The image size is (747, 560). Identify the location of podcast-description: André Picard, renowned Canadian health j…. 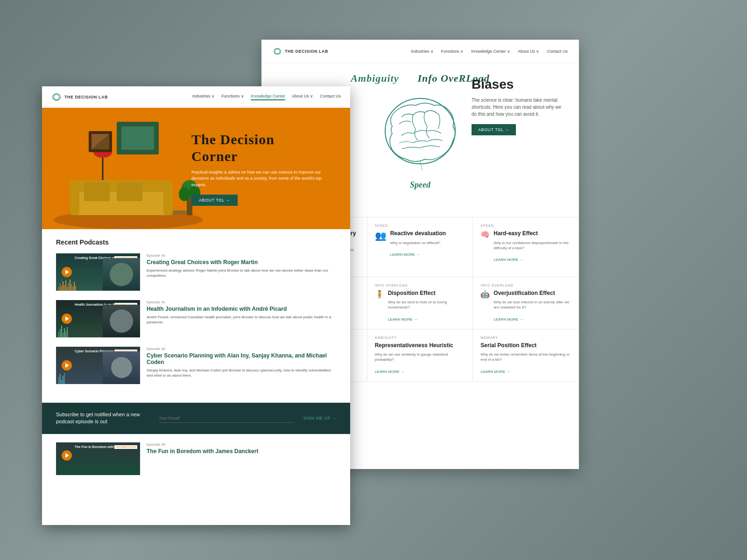
(241, 320).